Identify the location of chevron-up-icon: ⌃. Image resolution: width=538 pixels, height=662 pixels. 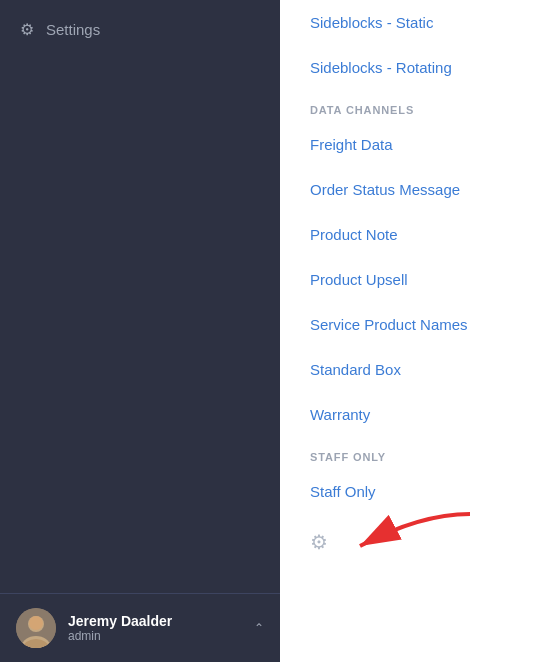
(259, 628).